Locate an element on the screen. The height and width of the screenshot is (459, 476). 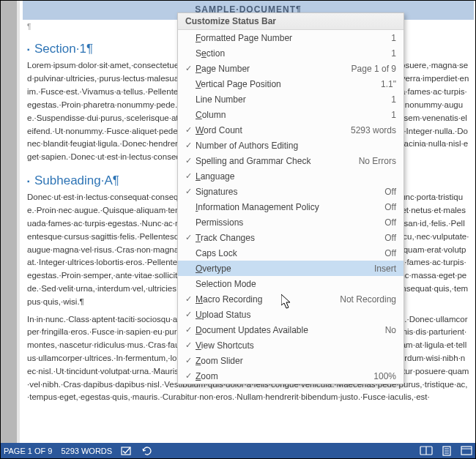
menu-item-label: Selection Mode is located at coordinates (294, 284).